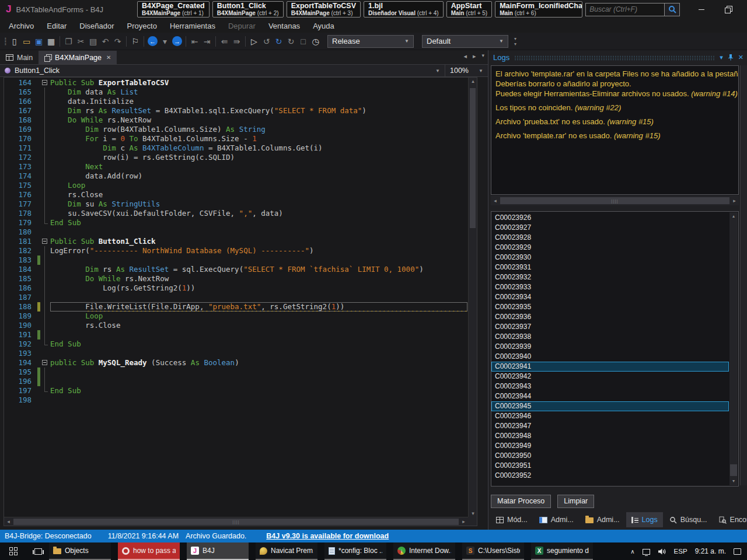  I want to click on code-line-181: 181Public Sub Button1_Click, so click(236, 242).